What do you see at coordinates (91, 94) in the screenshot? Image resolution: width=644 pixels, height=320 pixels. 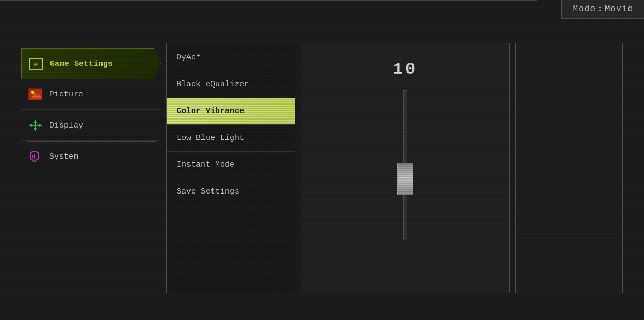 I see `sidebar-item-picture: Picture` at bounding box center [91, 94].